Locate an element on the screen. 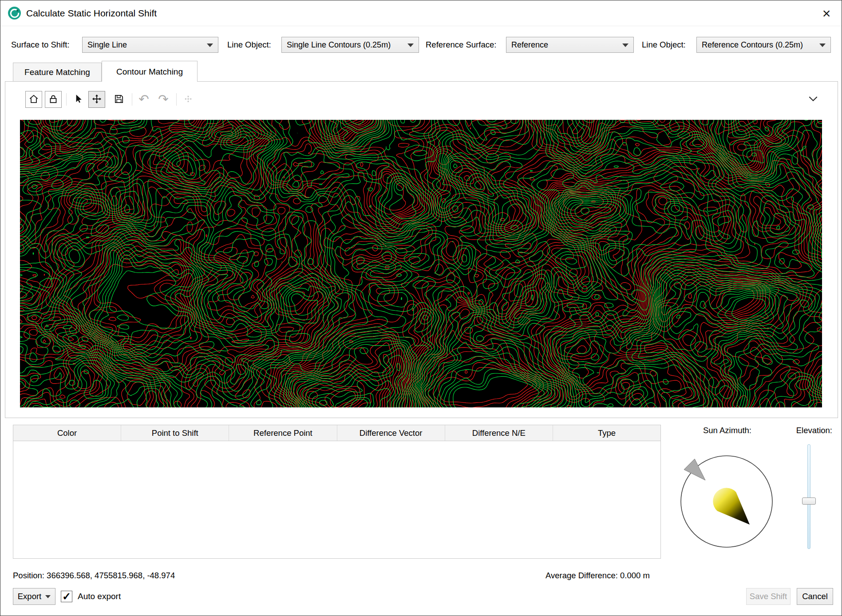 This screenshot has width=842, height=616. sun-azimuth-label: Sun Azimuth: is located at coordinates (727, 430).